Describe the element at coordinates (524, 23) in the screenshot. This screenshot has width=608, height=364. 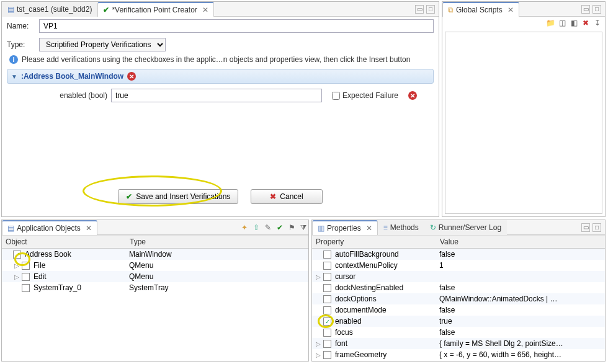
I see `global-scripts-toolbar: 📁 ◫ ◧ ✖ ↧` at that location.